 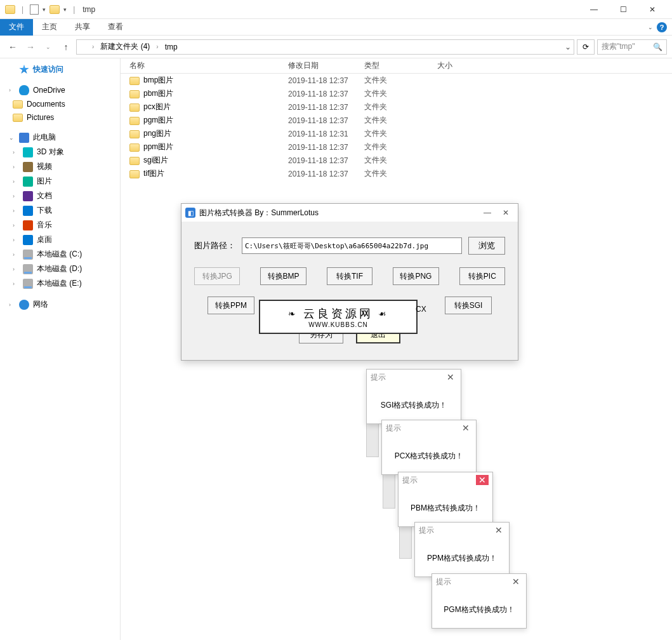 I want to click on table-row: pgm图片2019-11-18 12:37文件夹, so click(x=396, y=121).